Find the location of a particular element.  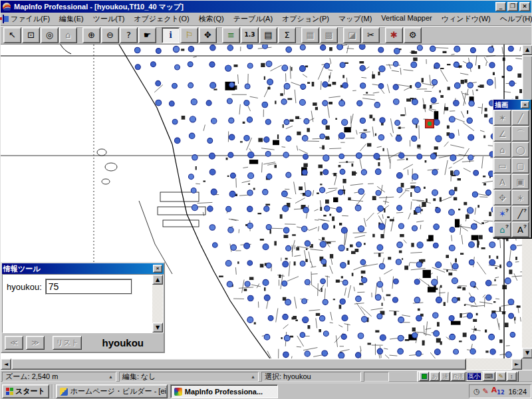

layer-control-button: ≡ is located at coordinates (231, 35).